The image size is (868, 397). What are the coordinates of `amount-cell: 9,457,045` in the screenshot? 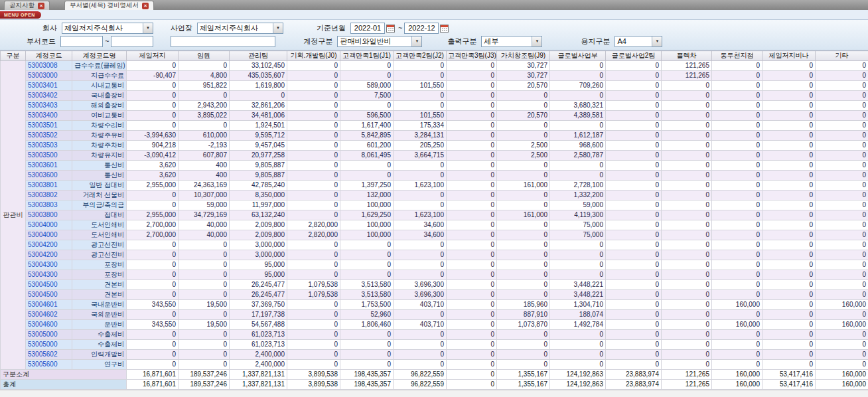 It's located at (259, 146).